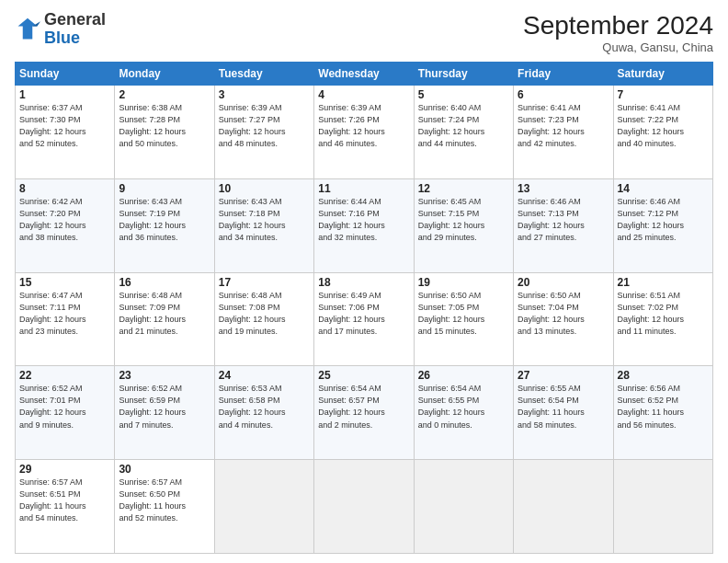 The width and height of the screenshot is (728, 563). What do you see at coordinates (264, 413) in the screenshot?
I see `calendar-cell: 24 Sunrise: 6:53 AMSunset: 6:58 PMDaylig…` at bounding box center [264, 413].